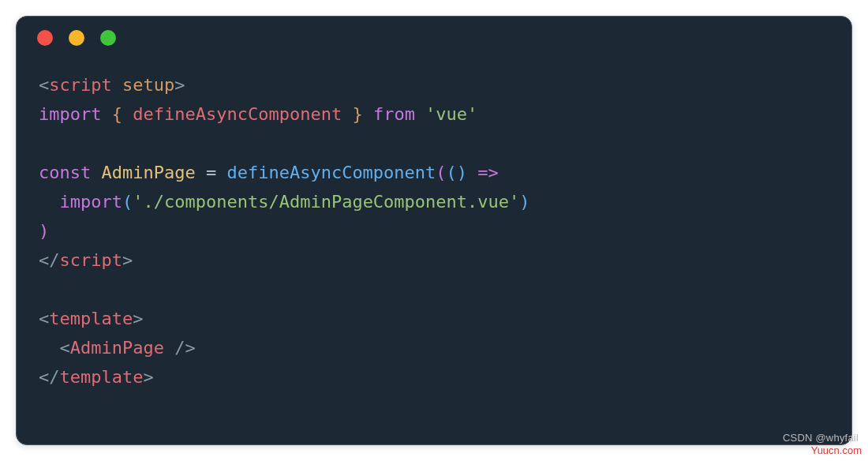 The image size is (868, 461). I want to click on function-call: defineAsyncComponent, so click(331, 172).